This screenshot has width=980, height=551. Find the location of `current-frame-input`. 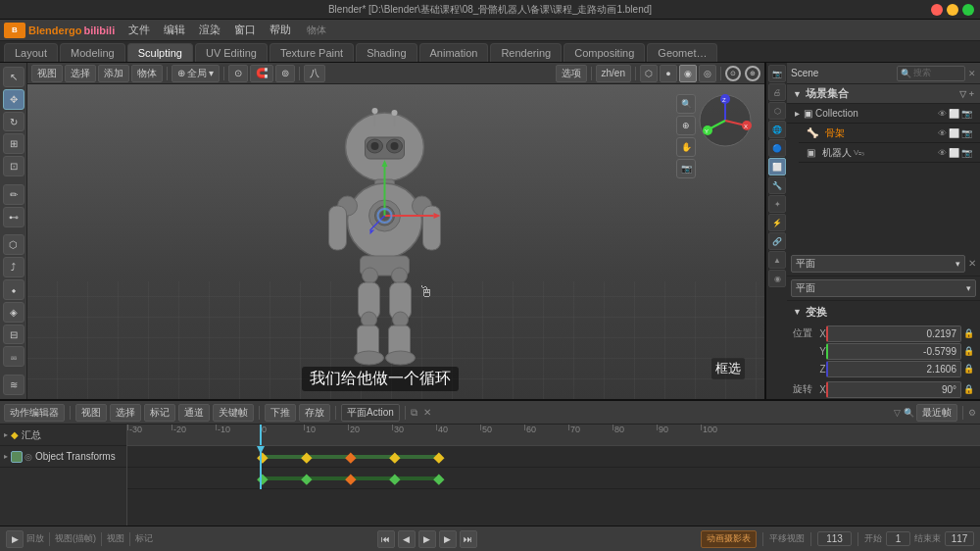

current-frame-input is located at coordinates (835, 539).